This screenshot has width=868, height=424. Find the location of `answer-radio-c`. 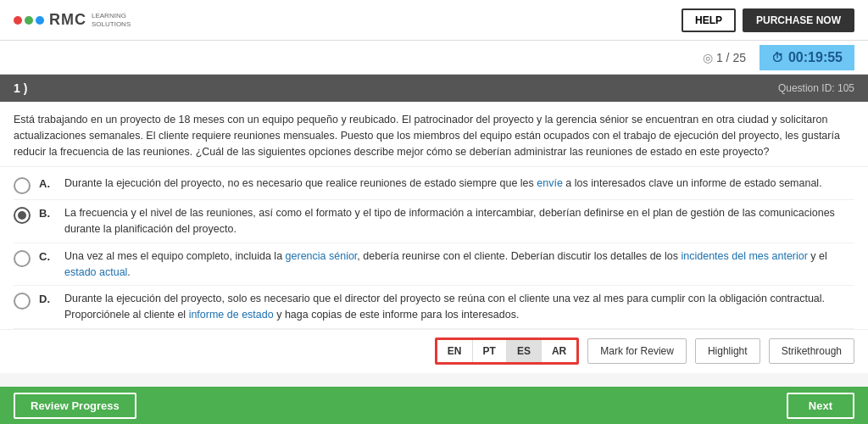

answer-radio-c is located at coordinates (22, 259).